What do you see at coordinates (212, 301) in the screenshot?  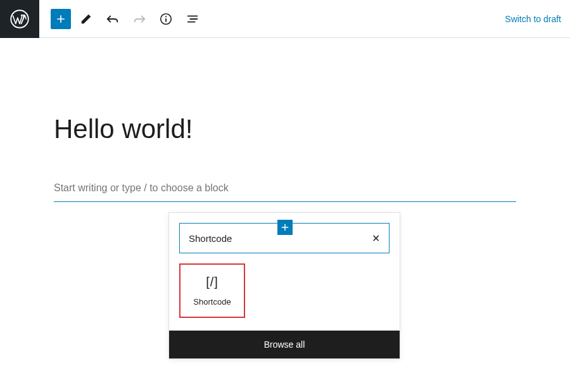 I see `block-item-label: Shortcode` at bounding box center [212, 301].